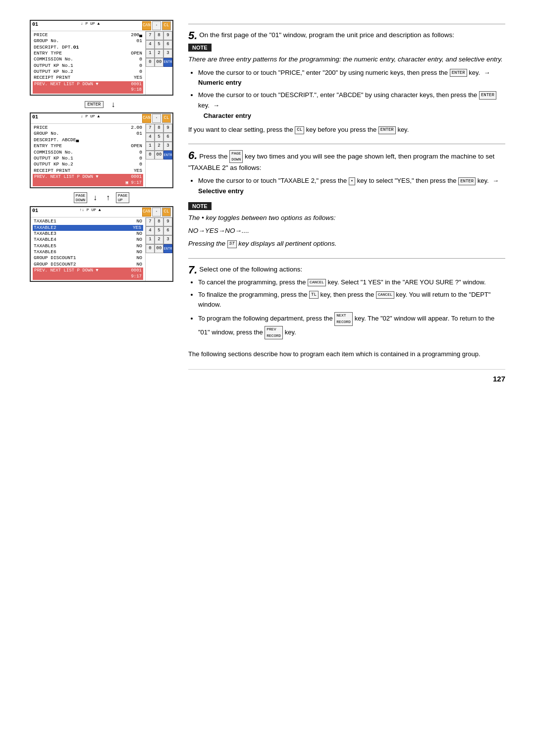 Image resolution: width=535 pixels, height=756 pixels. Describe the element at coordinates (150, 146) in the screenshot. I see `t2-key-1: 1` at that location.